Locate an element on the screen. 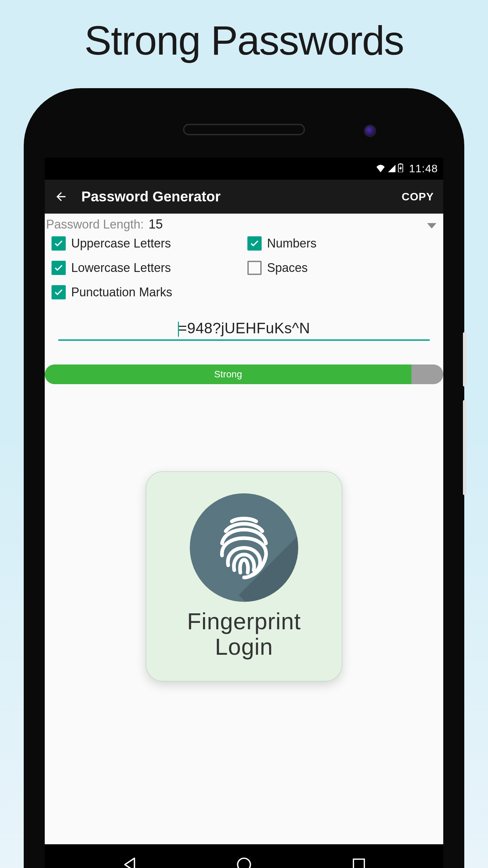  option-lowercase: Lowercase Letters is located at coordinates (146, 268).